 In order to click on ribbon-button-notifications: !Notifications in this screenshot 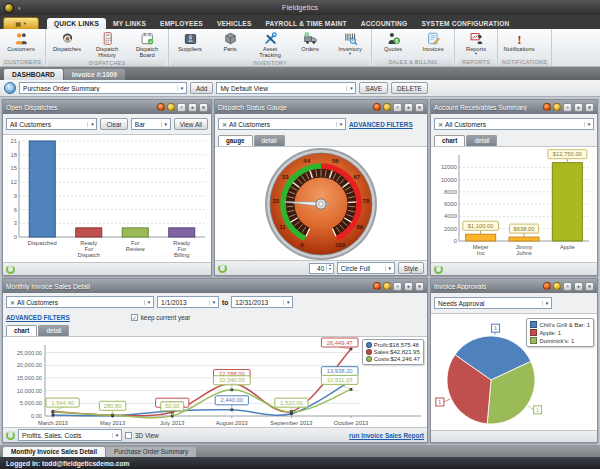, I will do `click(519, 42)`.